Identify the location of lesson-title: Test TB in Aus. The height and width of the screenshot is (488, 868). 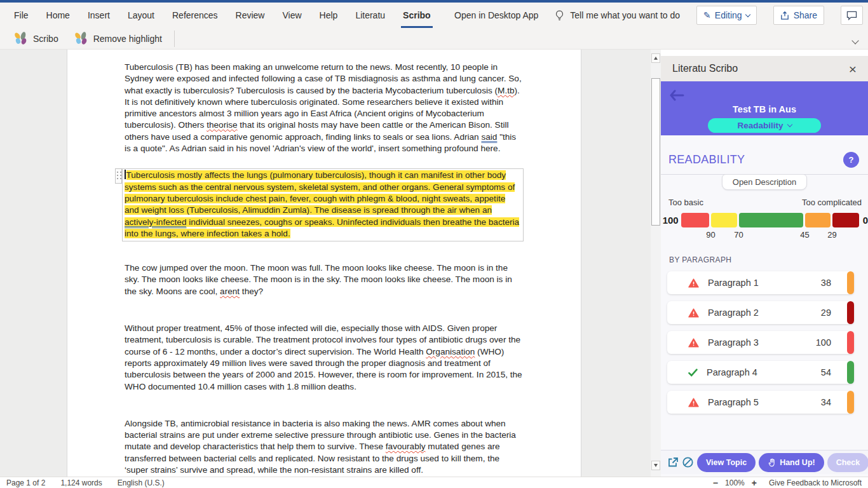
(764, 109).